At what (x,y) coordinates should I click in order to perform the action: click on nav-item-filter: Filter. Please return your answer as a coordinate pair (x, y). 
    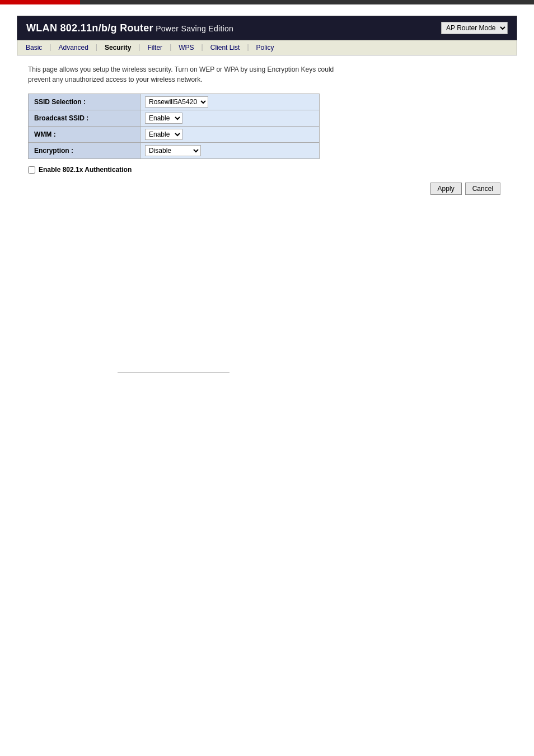
    Looking at the image, I should click on (154, 48).